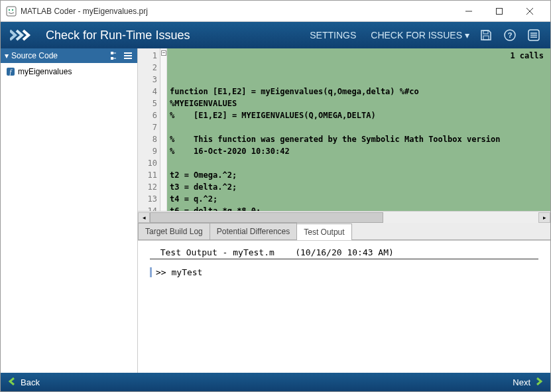 The width and height of the screenshot is (551, 392). Describe the element at coordinates (164, 130) in the screenshot. I see `fold-strip: −` at that location.